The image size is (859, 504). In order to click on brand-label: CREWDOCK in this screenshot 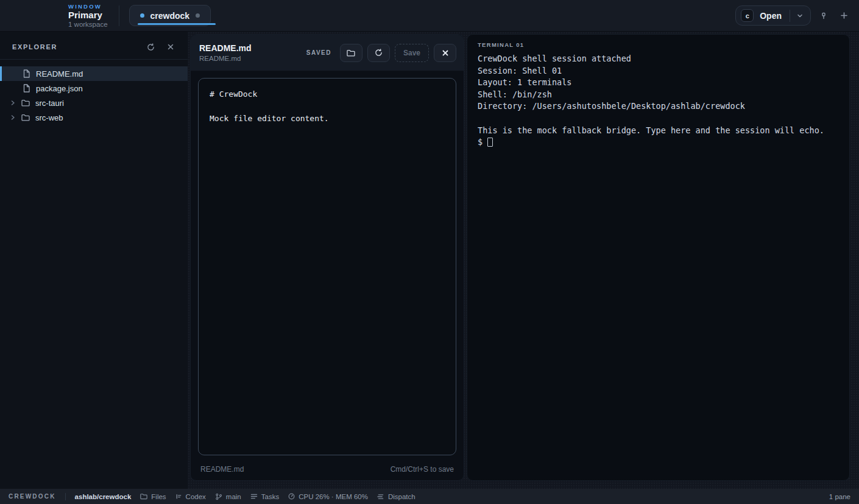, I will do `click(32, 497)`.